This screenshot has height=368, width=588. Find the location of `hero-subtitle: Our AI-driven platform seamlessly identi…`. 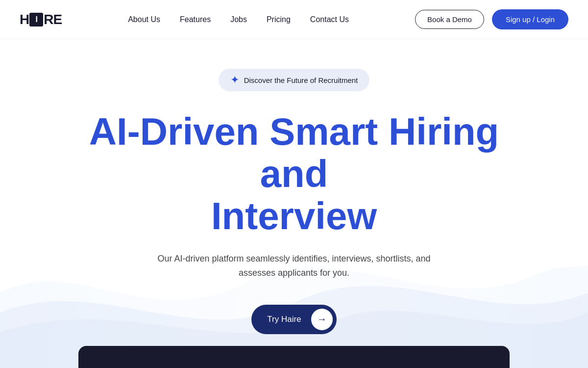

hero-subtitle: Our AI-driven platform seamlessly identi… is located at coordinates (294, 266).